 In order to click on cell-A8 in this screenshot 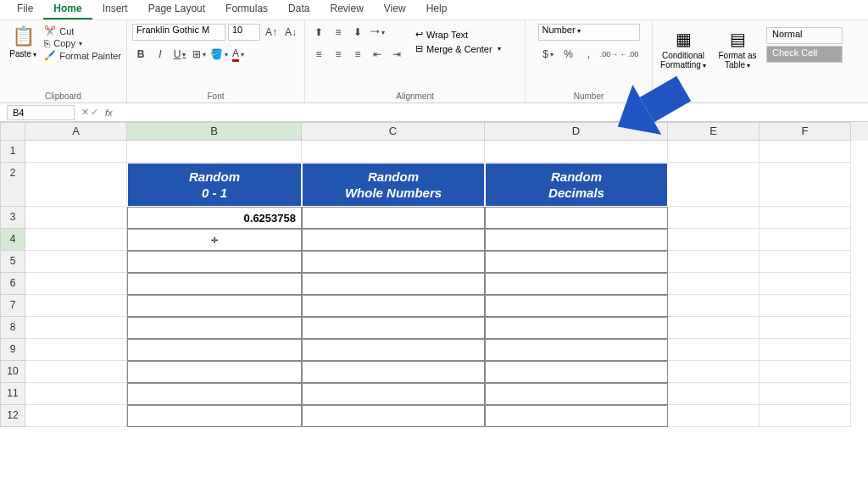, I will do `click(76, 328)`.